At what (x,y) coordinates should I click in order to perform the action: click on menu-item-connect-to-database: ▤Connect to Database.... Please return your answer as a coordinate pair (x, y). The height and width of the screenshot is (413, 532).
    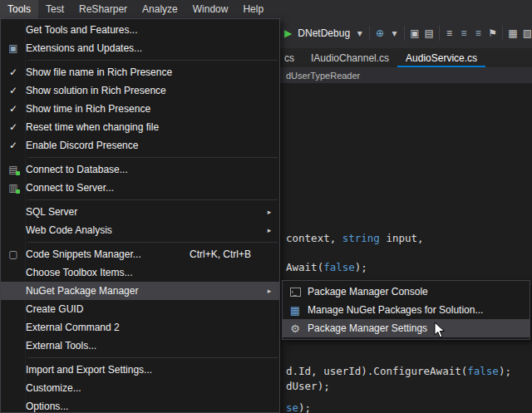
    Looking at the image, I should click on (140, 170).